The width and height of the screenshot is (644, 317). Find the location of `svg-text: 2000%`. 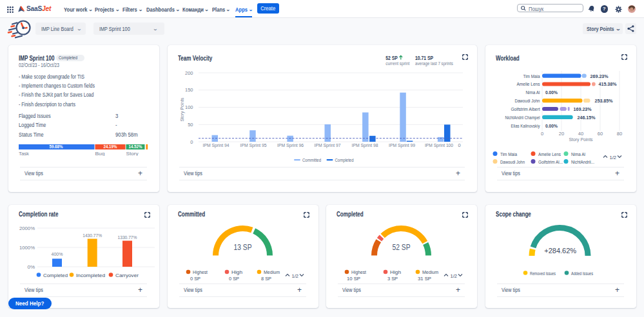

svg-text: 2000% is located at coordinates (27, 228).